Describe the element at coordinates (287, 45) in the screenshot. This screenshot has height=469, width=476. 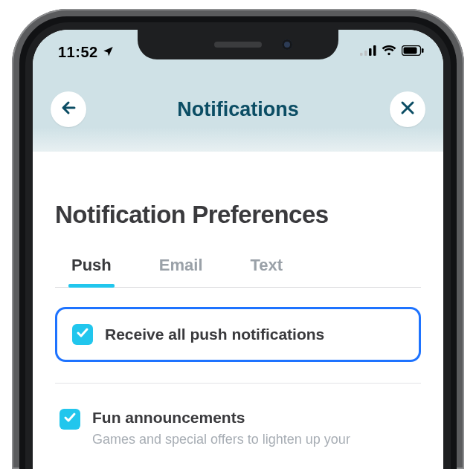
I see `front-camera` at that location.